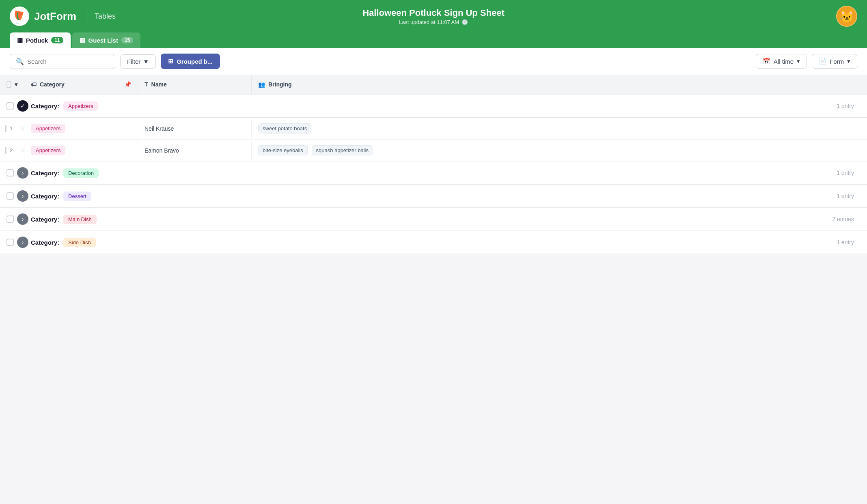 The height and width of the screenshot is (504, 867). Describe the element at coordinates (343, 150) in the screenshot. I see `bringing-tag-2-1: squash appetizer balls` at that location.